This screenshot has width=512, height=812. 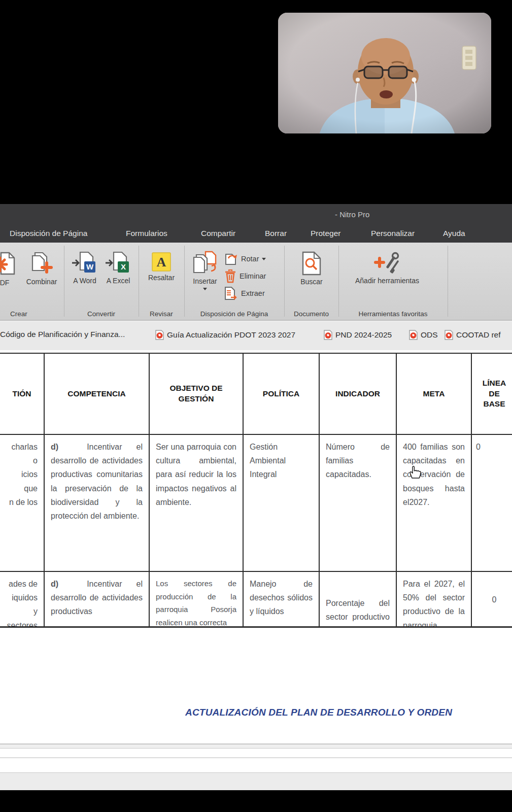 I want to click on window-title-bar: - Nitro Pro, so click(x=256, y=215).